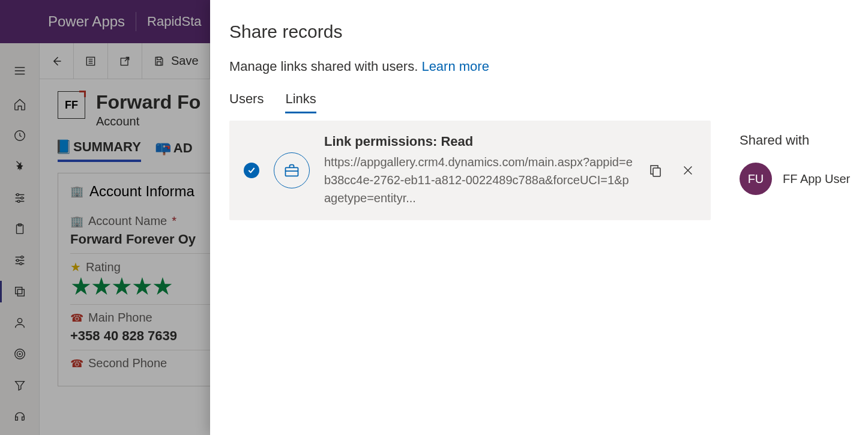  I want to click on link-card: Link permissions: Read https://appgaller…, so click(470, 170).